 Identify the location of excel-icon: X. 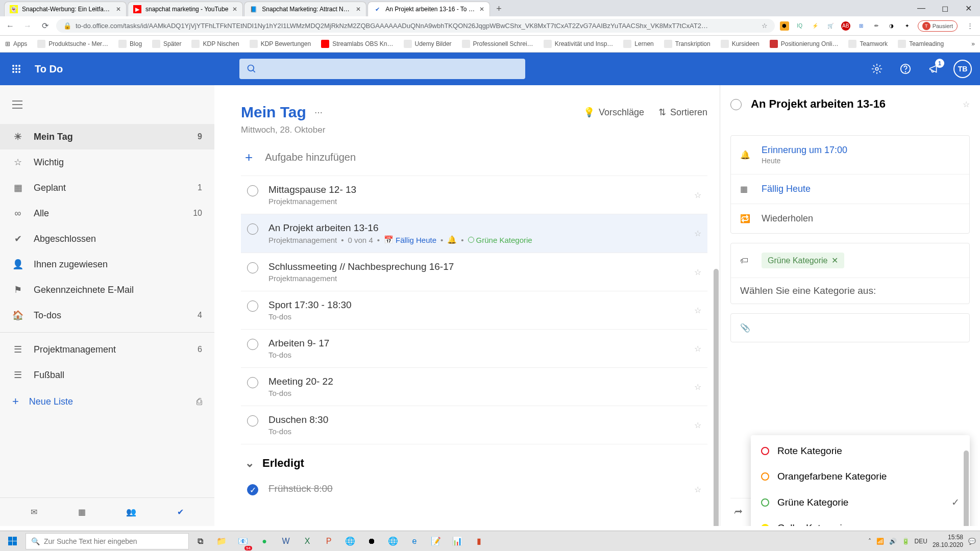
(307, 541).